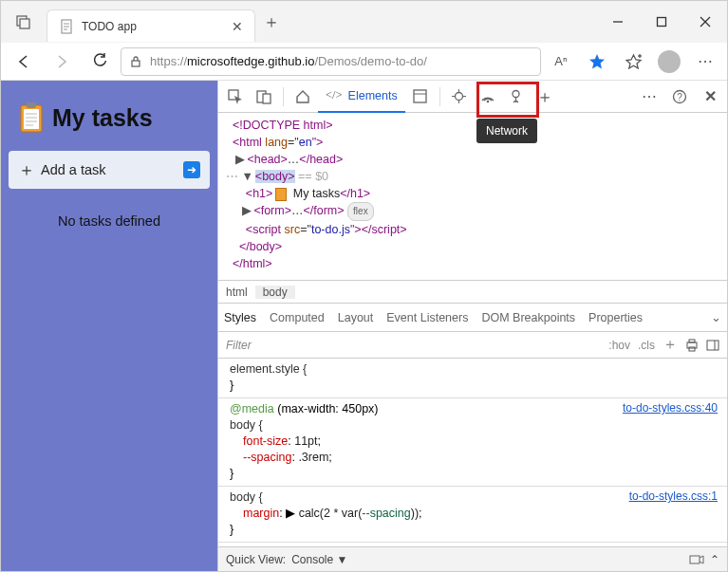  I want to click on network-tooltip: Network, so click(507, 131).